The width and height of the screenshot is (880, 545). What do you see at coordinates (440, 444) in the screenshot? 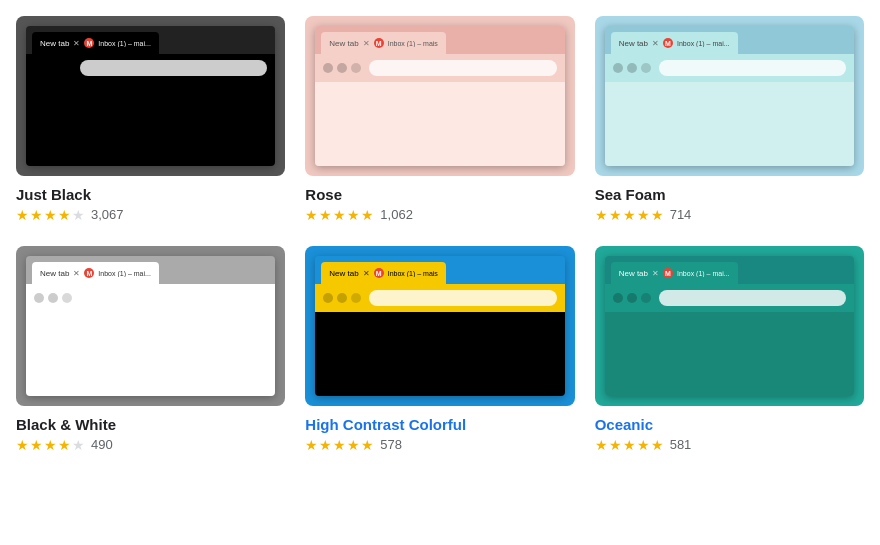
I see `rating-row-high-contrast-colorful: ★★★★★ 578` at bounding box center [440, 444].